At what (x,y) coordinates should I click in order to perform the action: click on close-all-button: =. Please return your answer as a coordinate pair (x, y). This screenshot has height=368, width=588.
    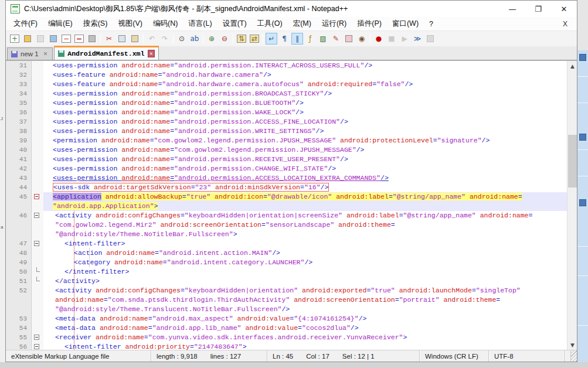
    Looking at the image, I should click on (79, 39).